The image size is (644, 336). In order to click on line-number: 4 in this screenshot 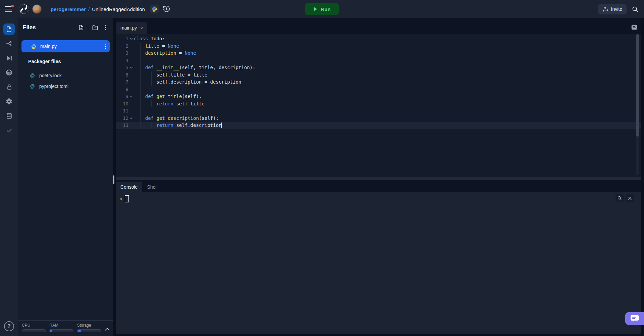, I will do `click(122, 61)`.